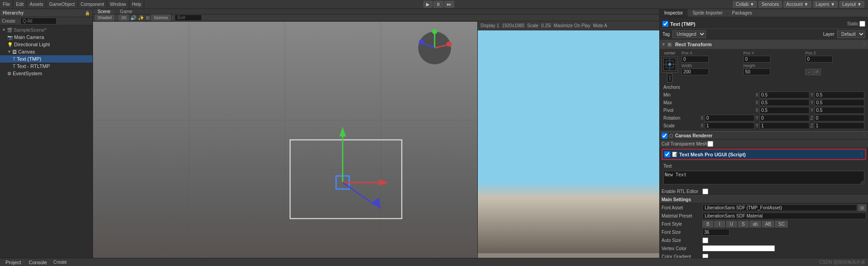 Image resolution: width=868 pixels, height=266 pixels. Describe the element at coordinates (137, 5) in the screenshot. I see `help-menu-label: Help` at that location.